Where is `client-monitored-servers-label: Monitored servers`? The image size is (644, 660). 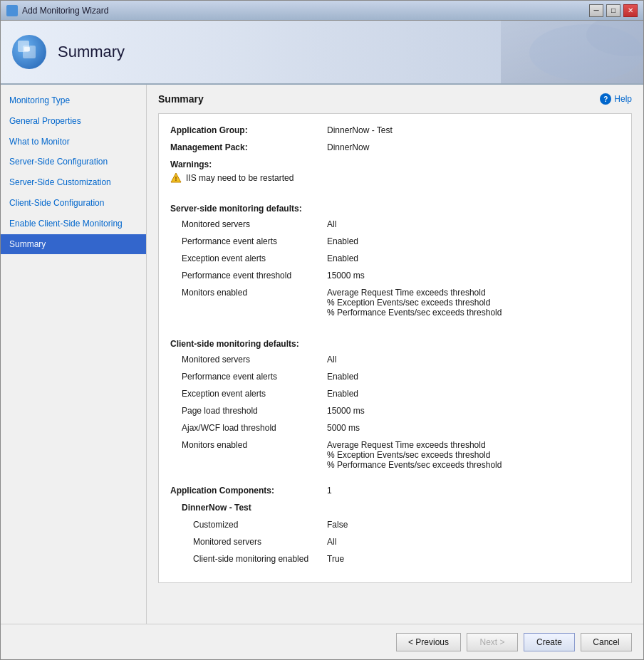
client-monitored-servers-label: Monitored servers is located at coordinates (249, 360).